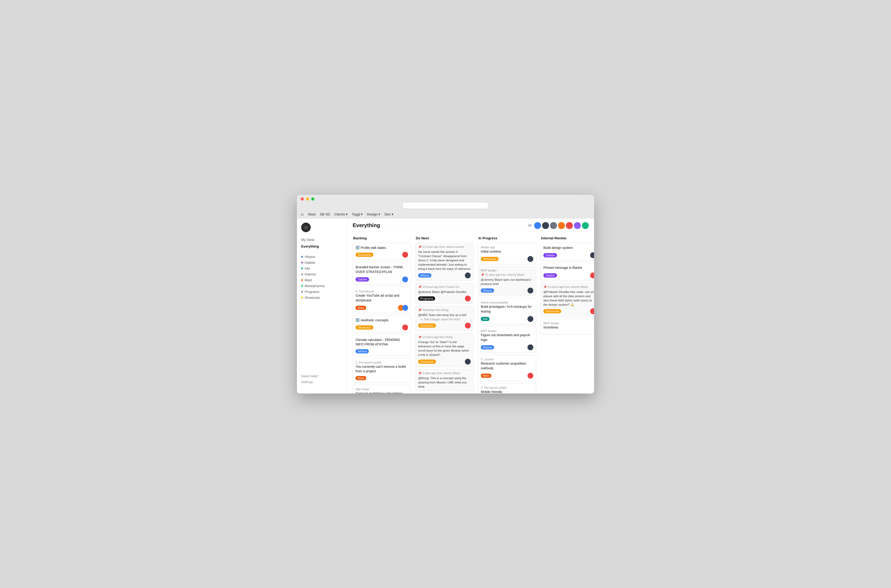 This screenshot has height=588, width=891. What do you see at coordinates (507, 281) in the screenshot?
I see `card-message-mvp: MVP design 📌 15 days ago from Jeremy Bla…` at bounding box center [507, 281].